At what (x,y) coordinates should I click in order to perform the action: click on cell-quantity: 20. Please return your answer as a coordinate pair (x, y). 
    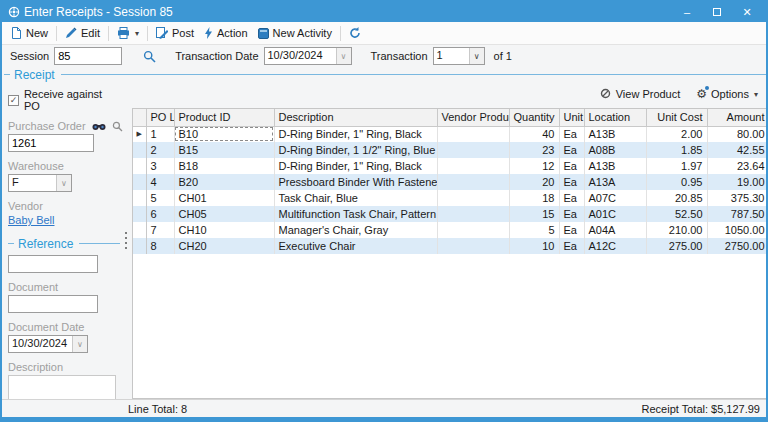
    Looking at the image, I should click on (534, 182).